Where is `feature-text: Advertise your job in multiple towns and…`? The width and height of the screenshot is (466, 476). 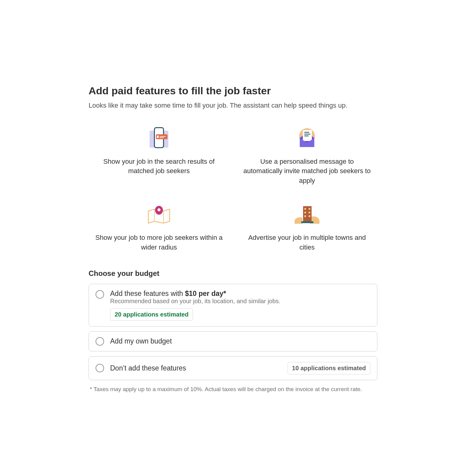 feature-text: Advertise your job in multiple towns and… is located at coordinates (307, 243).